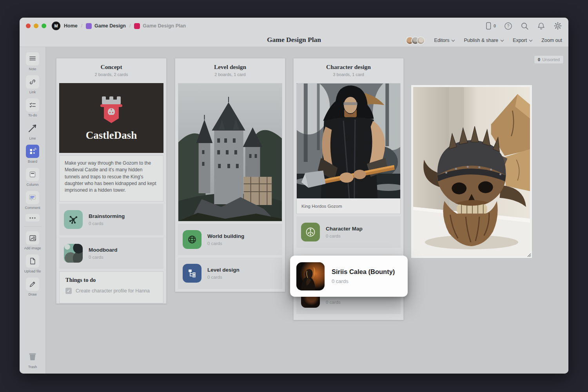  I want to click on breadcrumb-game-design: Game Design, so click(110, 26).